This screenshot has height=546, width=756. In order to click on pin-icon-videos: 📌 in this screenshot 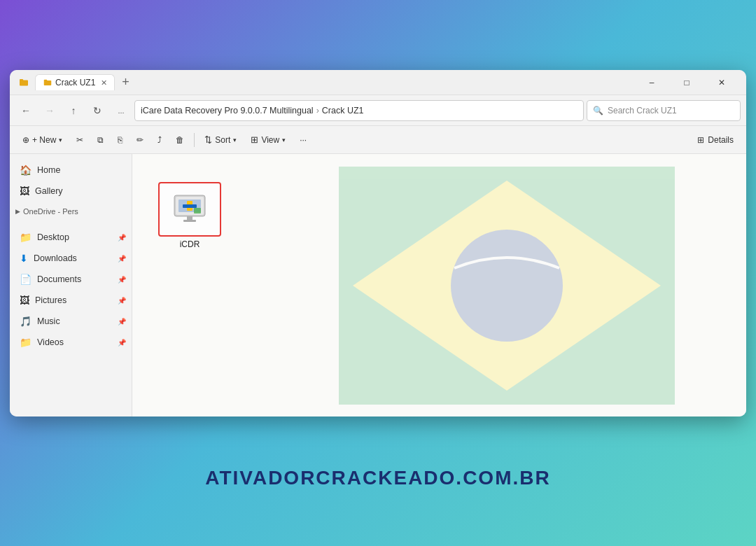, I will do `click(122, 343)`.